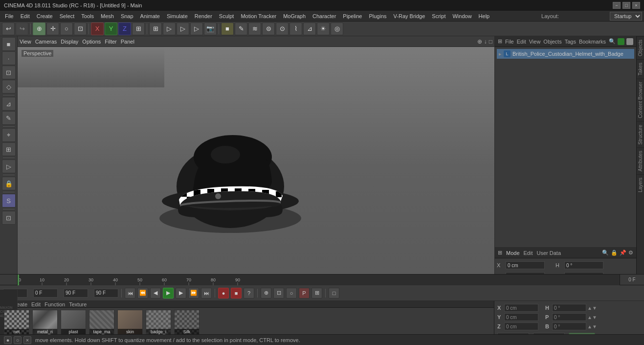  I want to click on vp-icon-3: □, so click(491, 42).